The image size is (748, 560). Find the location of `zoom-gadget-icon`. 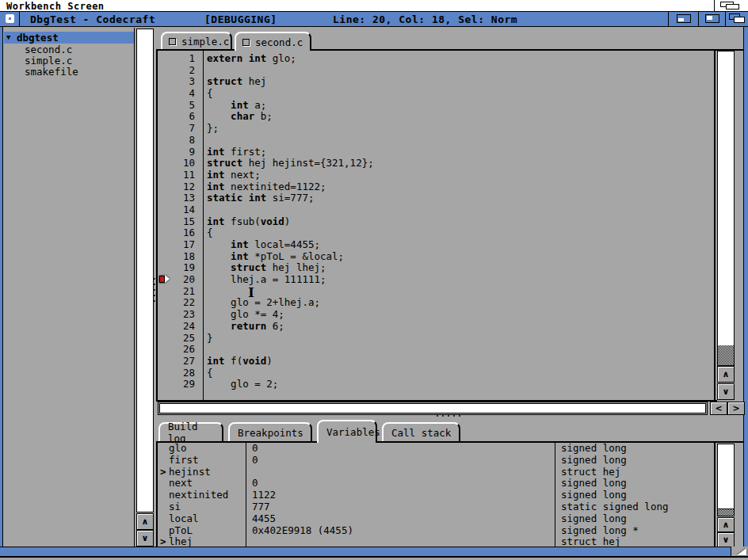

zoom-gadget-icon is located at coordinates (683, 19).